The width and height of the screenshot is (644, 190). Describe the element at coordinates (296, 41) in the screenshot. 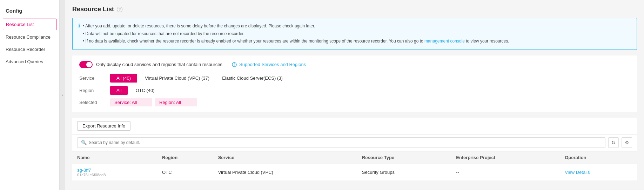

I see `info-line-3: • If no data is available, check whether…` at that location.